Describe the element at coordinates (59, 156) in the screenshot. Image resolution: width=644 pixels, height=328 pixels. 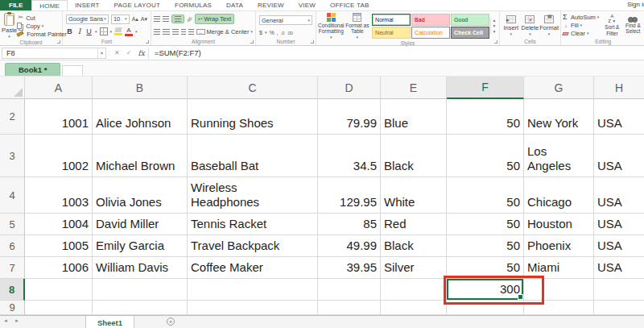
I see `cell-A3: 1002` at that location.